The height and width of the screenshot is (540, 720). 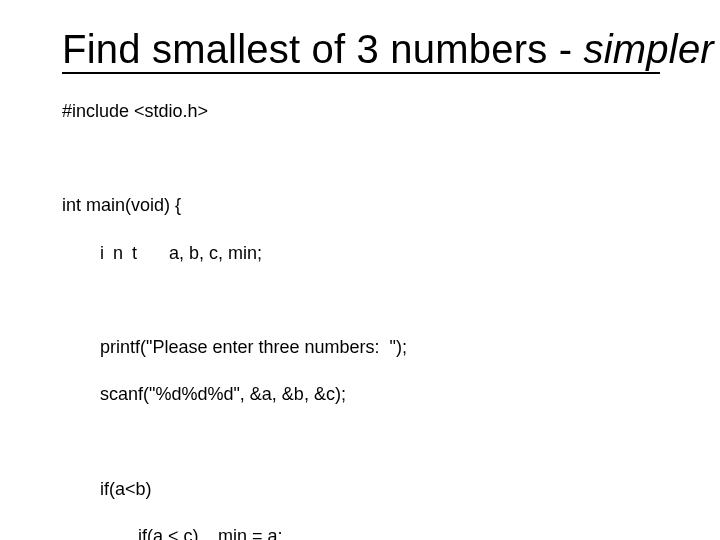 I want to click on code-line: if(a < c)min = a;, so click(x=391, y=532).